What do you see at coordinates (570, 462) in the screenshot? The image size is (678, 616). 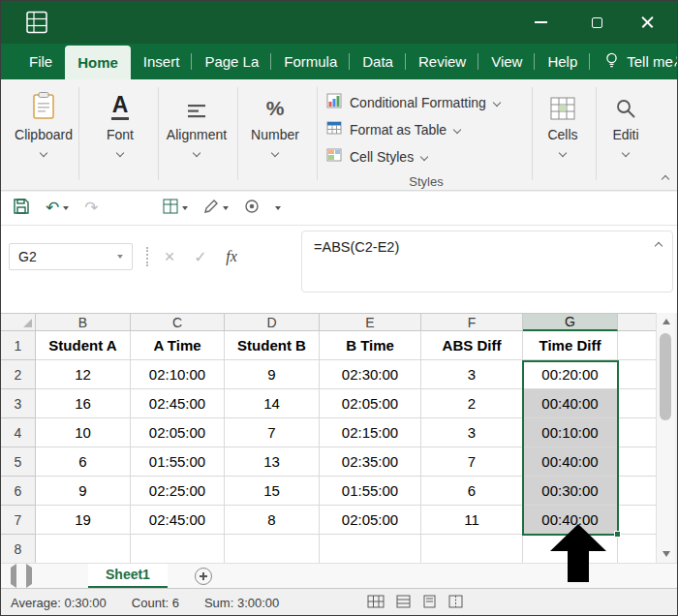 I see `cell-G5: 00:40:00` at bounding box center [570, 462].